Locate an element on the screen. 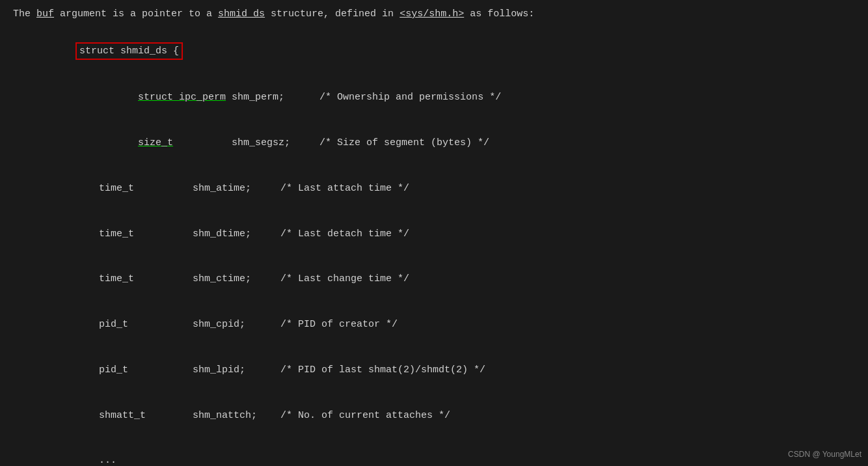 The width and height of the screenshot is (868, 466). field-type-ipc-perm: struct ipc_perm is located at coordinates (182, 98).